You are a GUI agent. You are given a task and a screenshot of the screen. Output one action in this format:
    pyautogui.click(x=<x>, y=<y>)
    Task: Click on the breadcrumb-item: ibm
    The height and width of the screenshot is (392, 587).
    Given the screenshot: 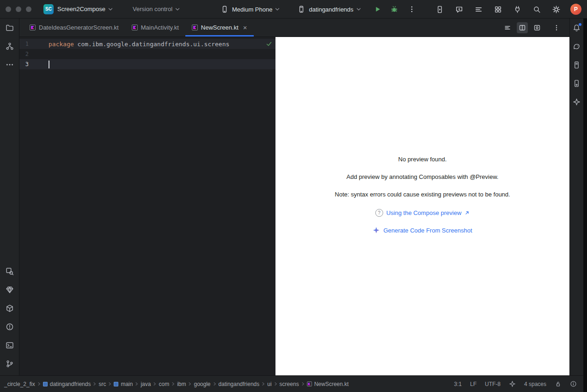 What is the action you would take?
    pyautogui.click(x=181, y=384)
    